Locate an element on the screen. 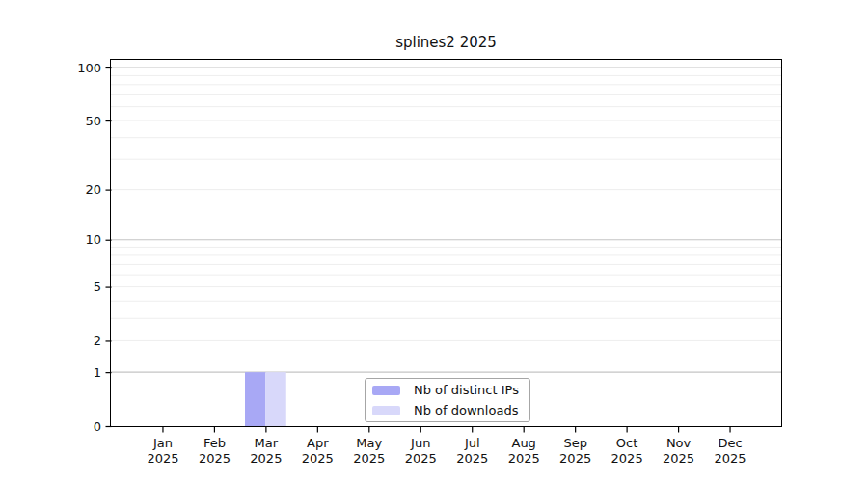 The height and width of the screenshot is (482, 868). bar-downloads is located at coordinates (276, 399).